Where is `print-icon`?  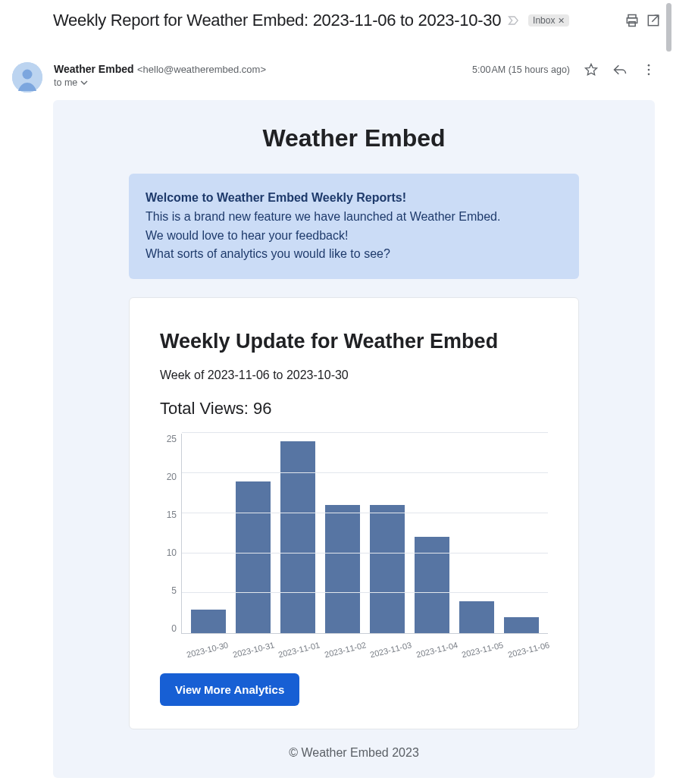 print-icon is located at coordinates (632, 20).